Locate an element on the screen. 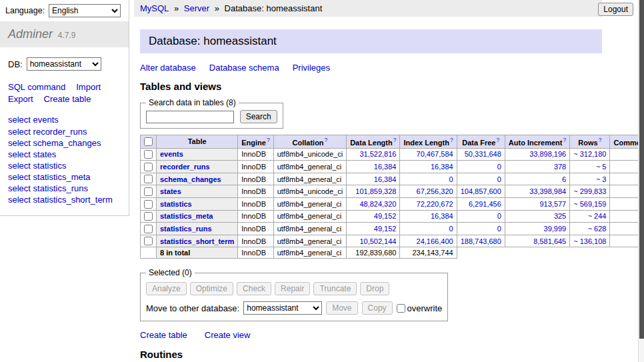 The image size is (644, 362). table-link-recorder-runs: recorder_runs is located at coordinates (185, 167).